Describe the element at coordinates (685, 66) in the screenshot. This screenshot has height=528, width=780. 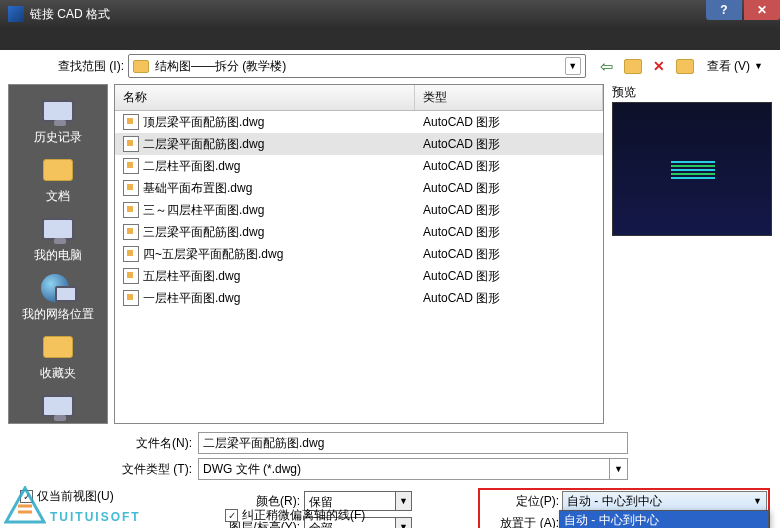
I see `new-folder-button` at that location.